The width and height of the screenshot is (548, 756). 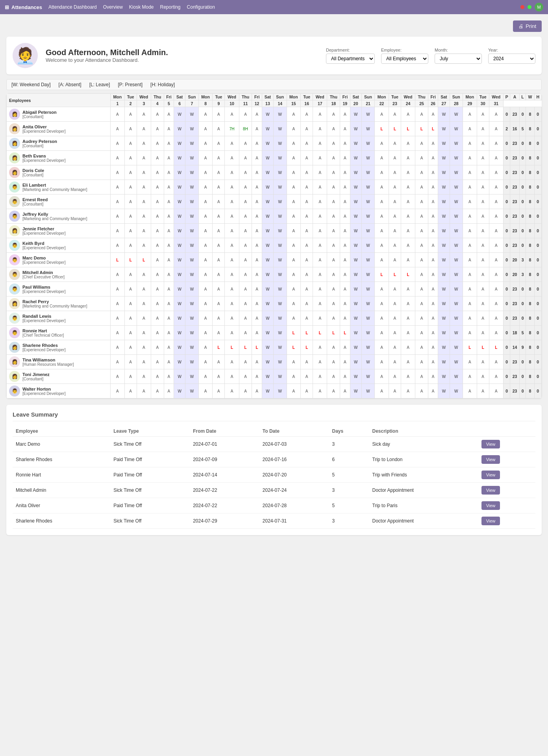 I want to click on sum-P-19: 0, so click(x=506, y=391).